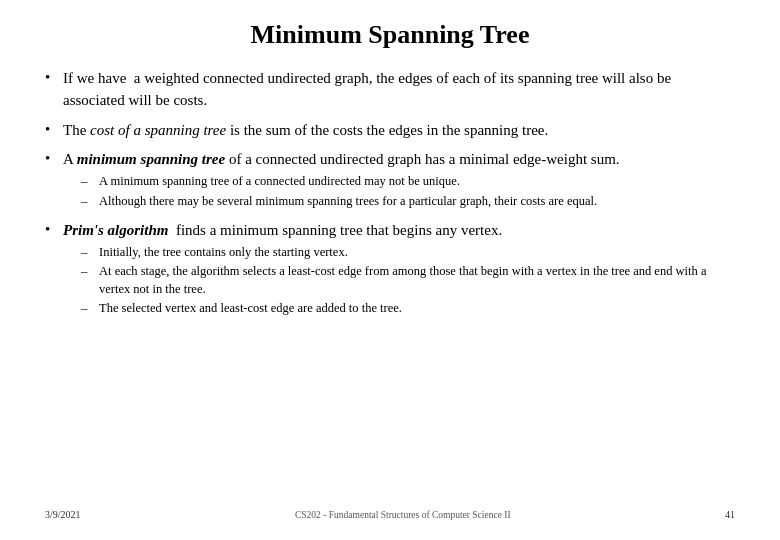  I want to click on sub-dash-3-1: –, so click(90, 181).